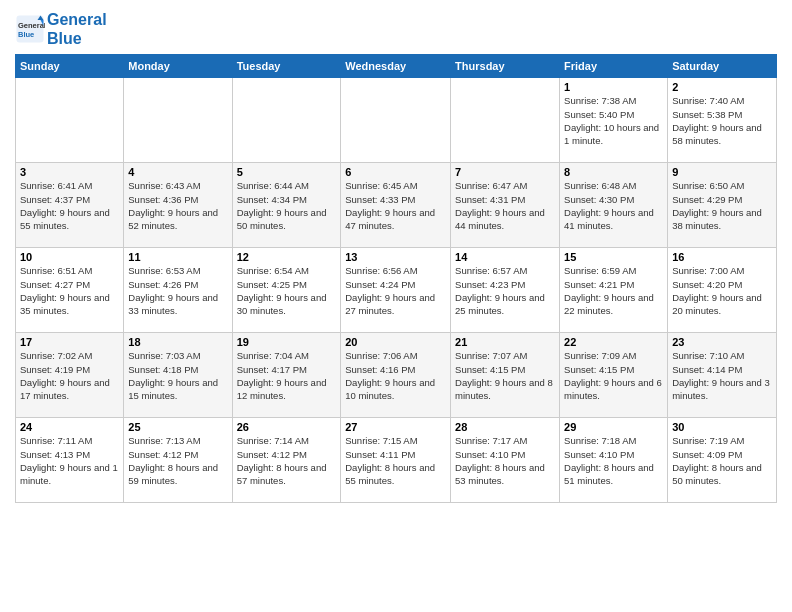 The width and height of the screenshot is (792, 612). What do you see at coordinates (178, 290) in the screenshot?
I see `calendar-cell: 11Sunrise: 6:53 AM Sunset: 4:26 PM Dayli…` at bounding box center [178, 290].